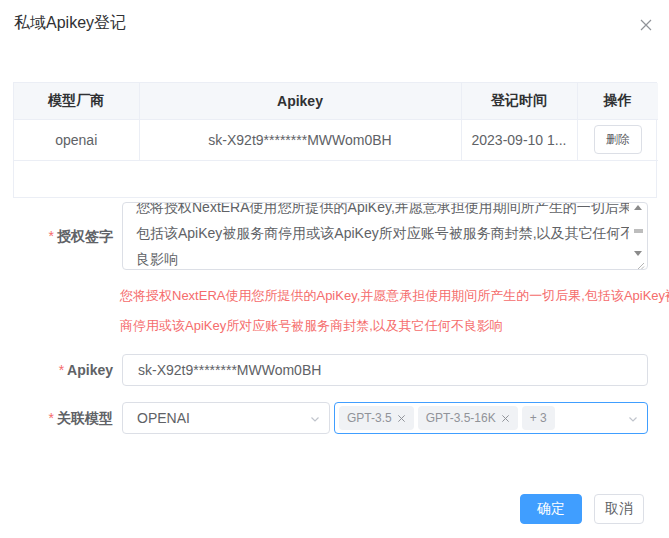  Describe the element at coordinates (618, 140) in the screenshot. I see `cell-action: 删除` at that location.